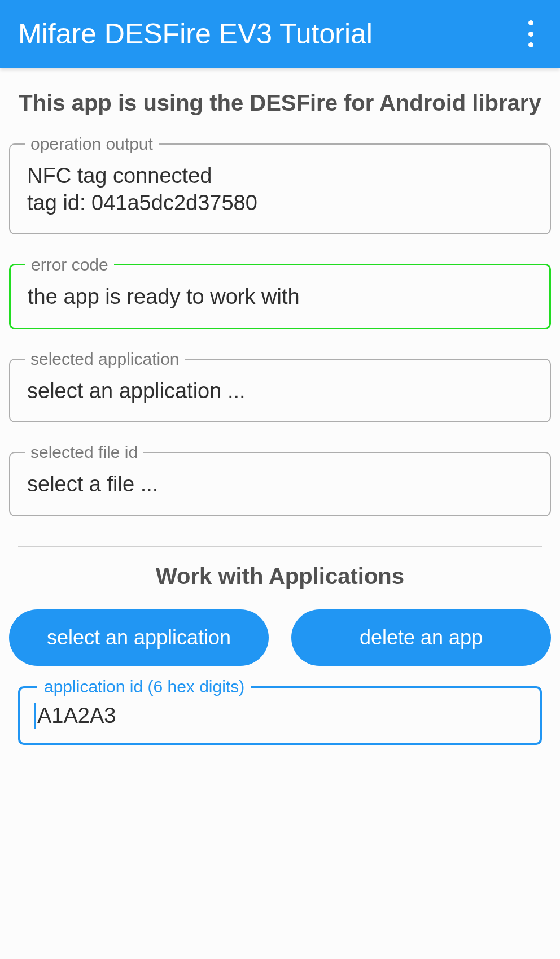  Describe the element at coordinates (91, 144) in the screenshot. I see `operation-output-label: operation output` at that location.